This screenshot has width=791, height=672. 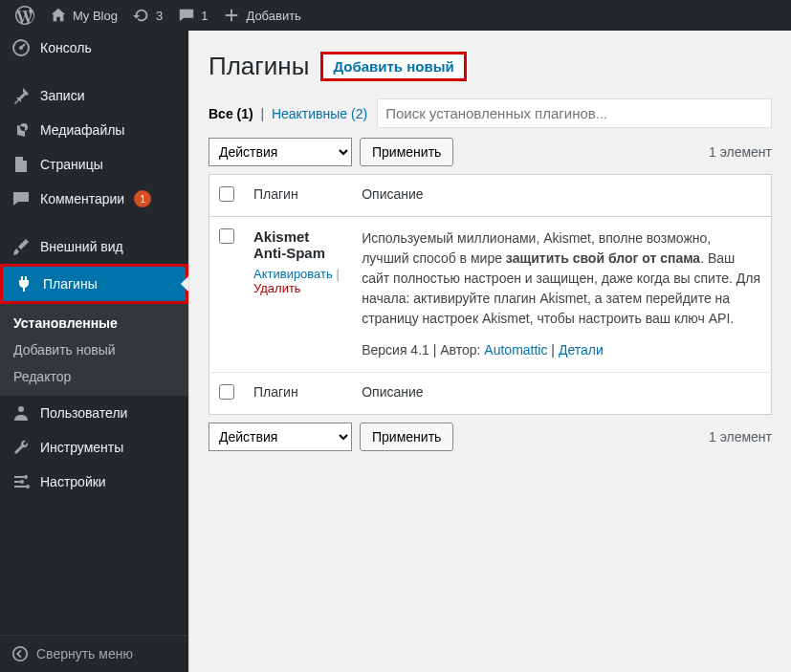 I want to click on apply-button-bottom: Применить, so click(x=406, y=437).